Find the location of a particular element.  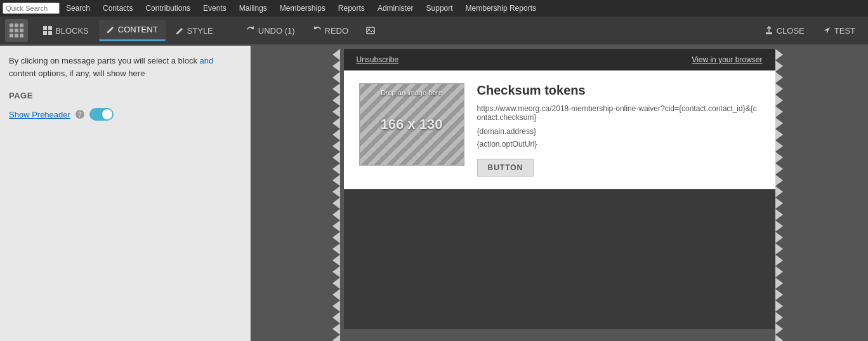

image-size-label: 166 x 130 is located at coordinates (412, 124).